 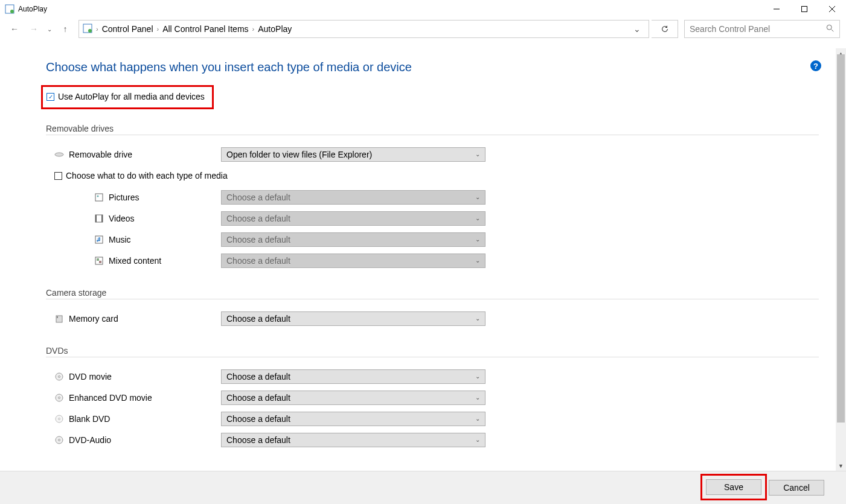 I want to click on close-button, so click(x=832, y=9).